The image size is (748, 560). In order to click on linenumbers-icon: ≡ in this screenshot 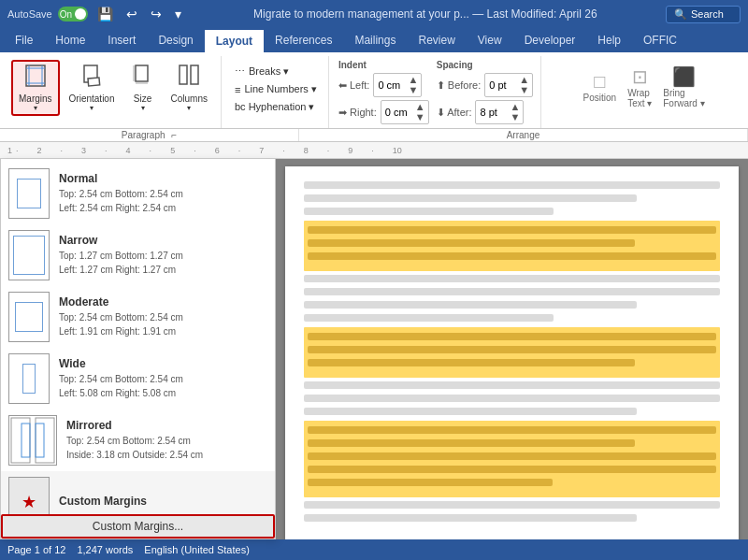, I will do `click(237, 90)`.